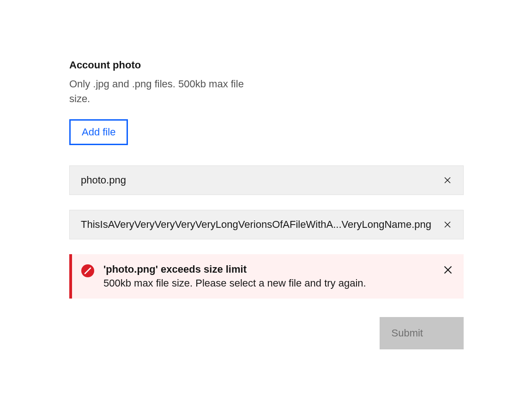  Describe the element at coordinates (448, 270) in the screenshot. I see `close-icon` at that location.